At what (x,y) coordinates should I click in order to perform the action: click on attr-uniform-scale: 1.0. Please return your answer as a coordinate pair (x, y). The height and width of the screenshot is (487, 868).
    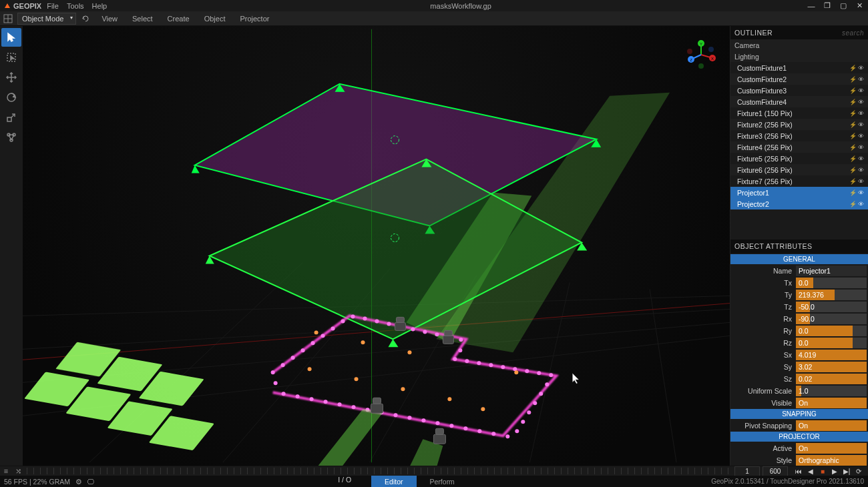
    Looking at the image, I should click on (831, 391).